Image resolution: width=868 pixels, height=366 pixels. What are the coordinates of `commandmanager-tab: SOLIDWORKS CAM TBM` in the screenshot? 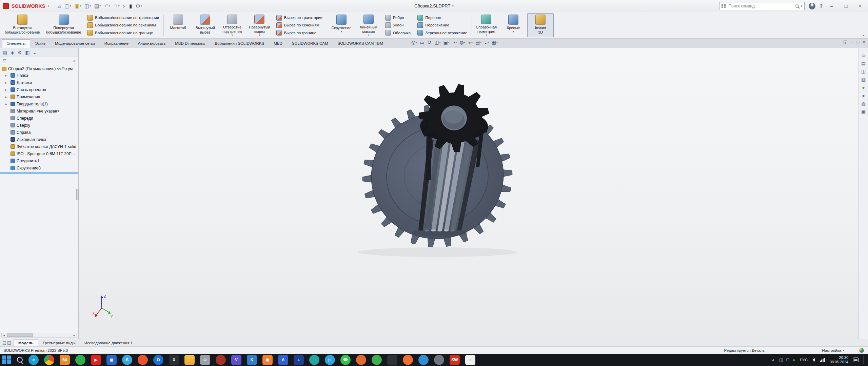 It's located at (360, 43).